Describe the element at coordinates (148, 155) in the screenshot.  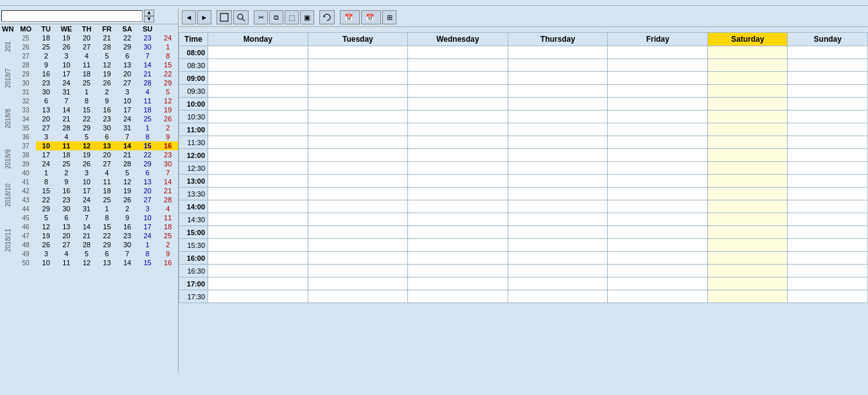
I see `mini-cal-day: 22` at that location.